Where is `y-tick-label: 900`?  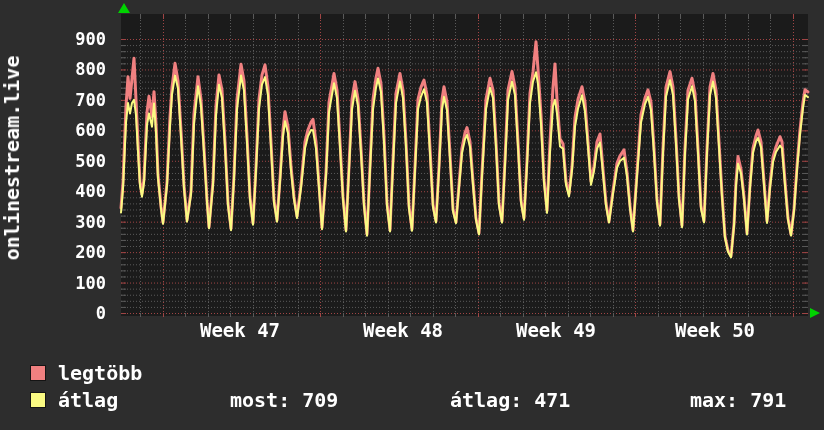 y-tick-label: 900 is located at coordinates (61, 39).